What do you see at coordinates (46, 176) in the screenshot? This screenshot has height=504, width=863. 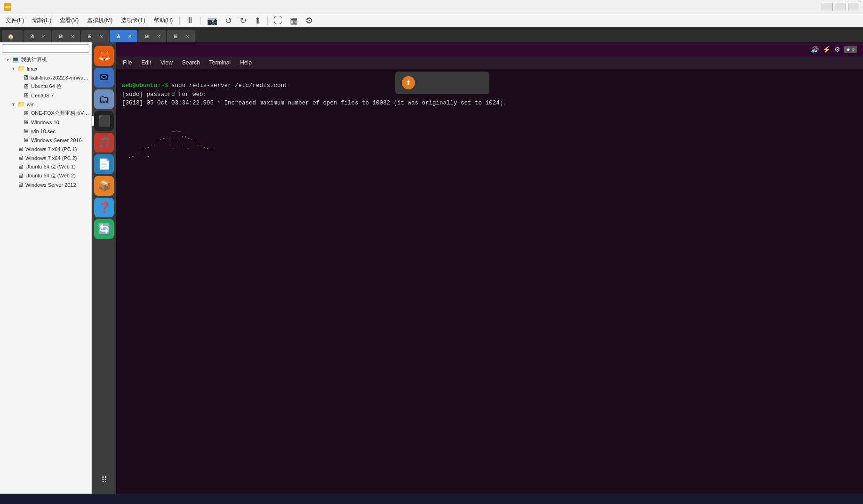 I see `tree-ubuntu-web2: 🖥 Ubuntu 64 位 (Web 2)` at bounding box center [46, 176].